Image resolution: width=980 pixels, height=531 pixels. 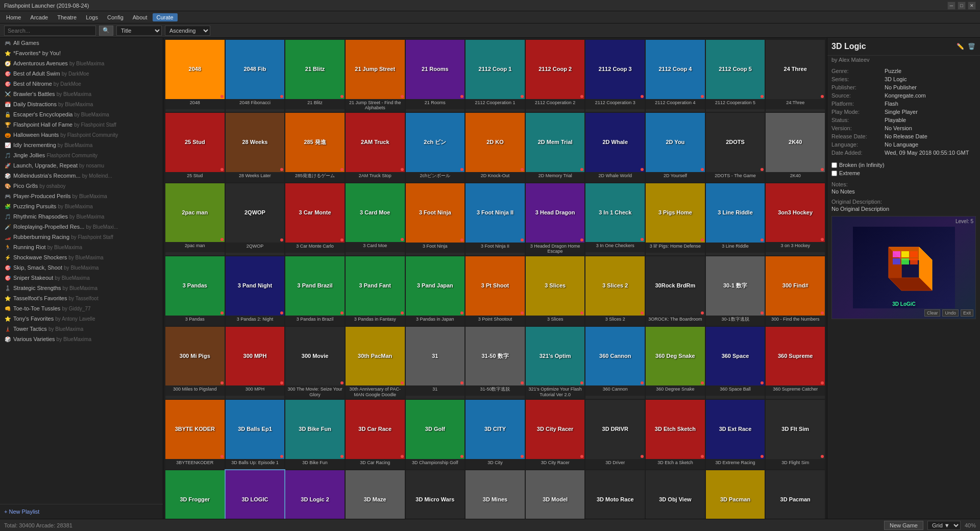 What do you see at coordinates (140, 17) in the screenshot?
I see `menu-item-about: About` at bounding box center [140, 17].